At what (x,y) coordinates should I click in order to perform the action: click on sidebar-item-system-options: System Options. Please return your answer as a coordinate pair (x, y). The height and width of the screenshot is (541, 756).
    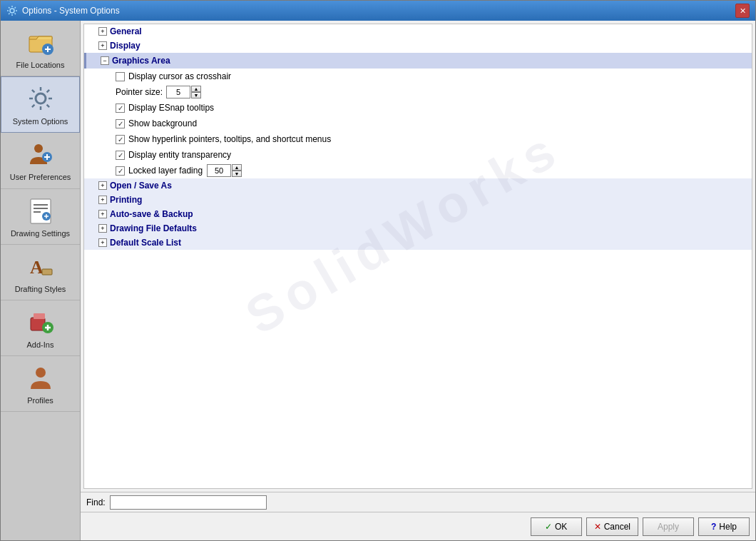
    Looking at the image, I should click on (40, 104).